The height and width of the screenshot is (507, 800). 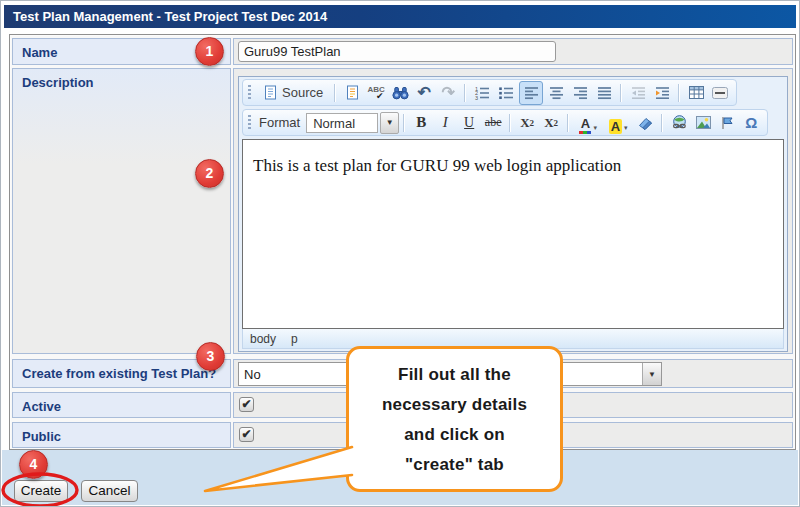 I want to click on align-right-icon, so click(x=580, y=93).